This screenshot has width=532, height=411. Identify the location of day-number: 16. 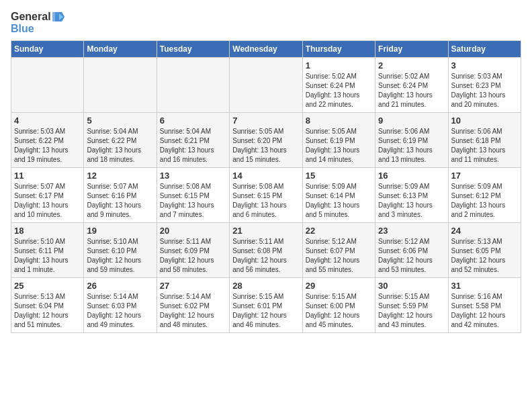
(411, 176).